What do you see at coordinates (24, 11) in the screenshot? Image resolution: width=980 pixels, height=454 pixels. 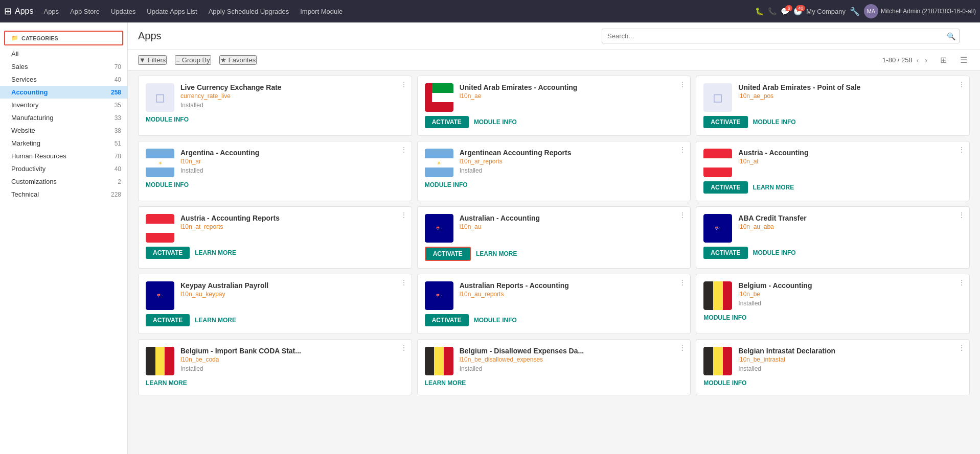 I see `brand-label: Apps` at bounding box center [24, 11].